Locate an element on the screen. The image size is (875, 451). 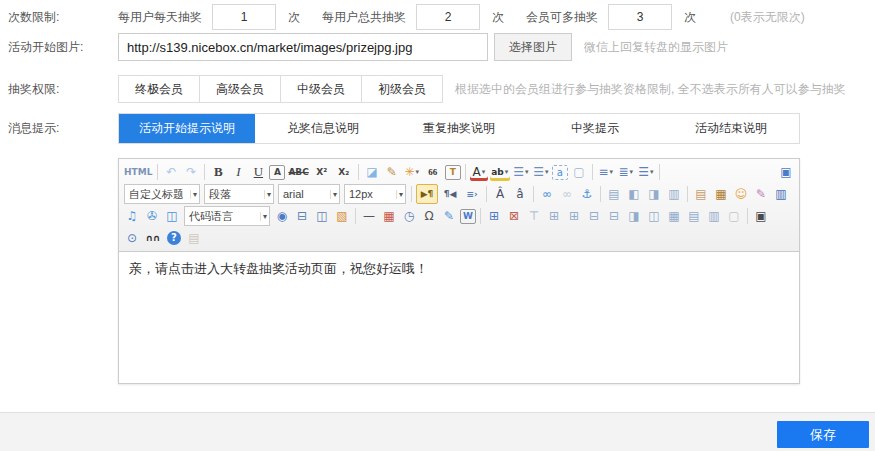
superscript-icon: X² is located at coordinates (322, 172).